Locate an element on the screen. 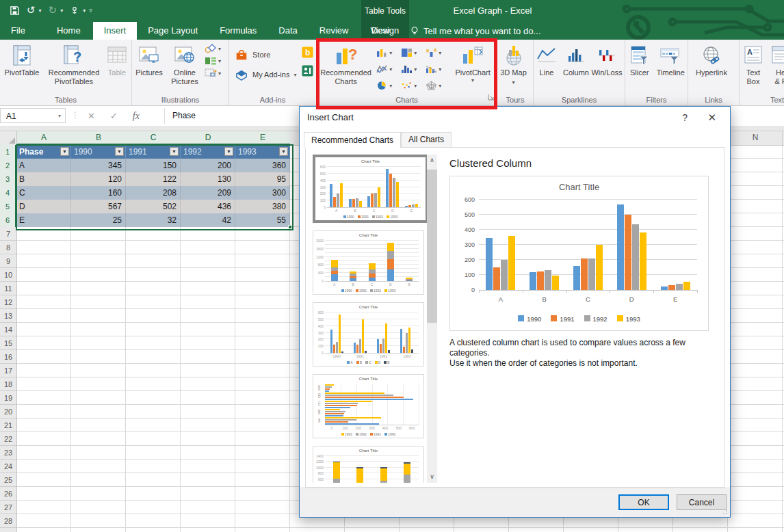 Image resolution: width=784 pixels, height=532 pixels. column-header-D: D is located at coordinates (208, 138).